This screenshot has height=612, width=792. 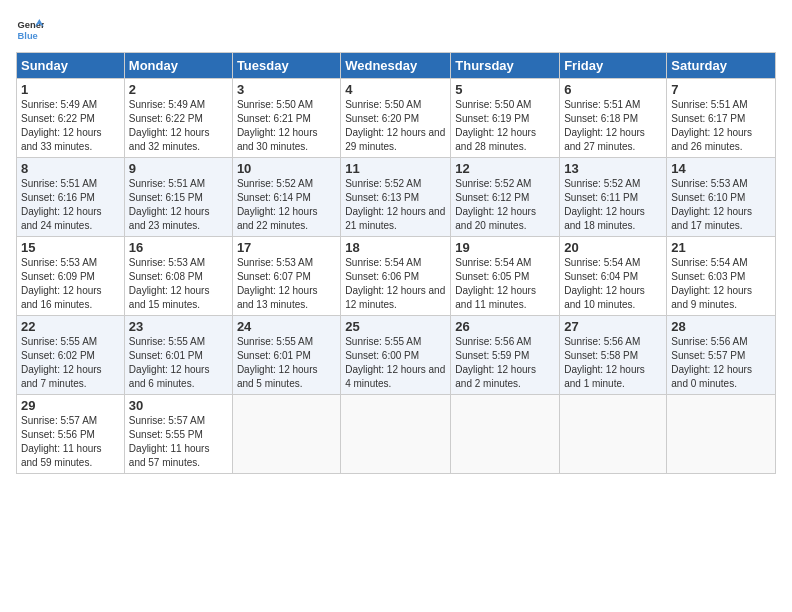 I want to click on sunrise-label: Sunrise: 5:52 AM, so click(x=275, y=184).